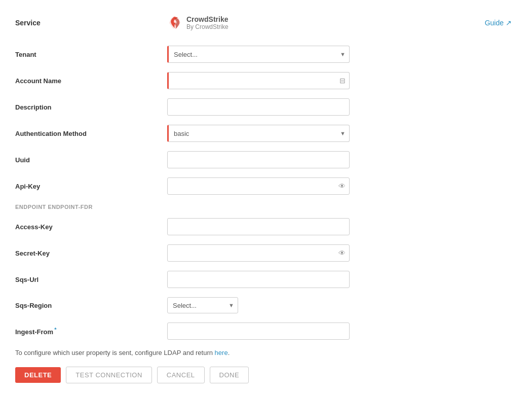 Image resolution: width=532 pixels, height=393 pixels. I want to click on auth-method-select-wrapper: basic oauth2 ▼, so click(258, 133).